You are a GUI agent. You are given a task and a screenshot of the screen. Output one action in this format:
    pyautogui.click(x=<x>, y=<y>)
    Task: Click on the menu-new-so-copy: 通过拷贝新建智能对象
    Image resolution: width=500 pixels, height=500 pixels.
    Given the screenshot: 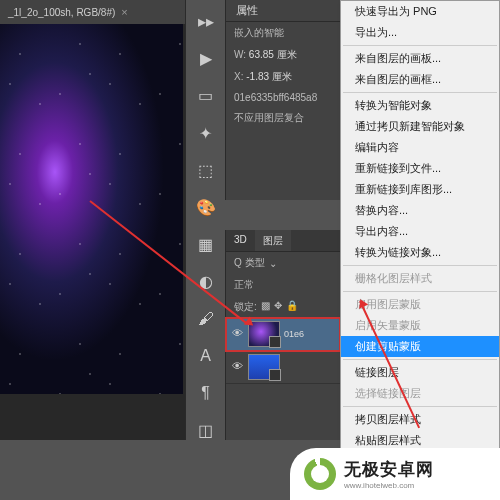 What is the action you would take?
    pyautogui.click(x=420, y=126)
    